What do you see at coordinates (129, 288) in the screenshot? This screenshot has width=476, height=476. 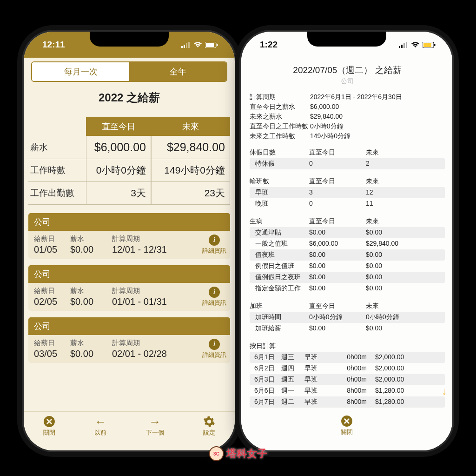 I see `pay-card: 公司 給薪日02/05 薪水$0.00 計算周期01/01 - 01/31 i詳…` at bounding box center [129, 288].